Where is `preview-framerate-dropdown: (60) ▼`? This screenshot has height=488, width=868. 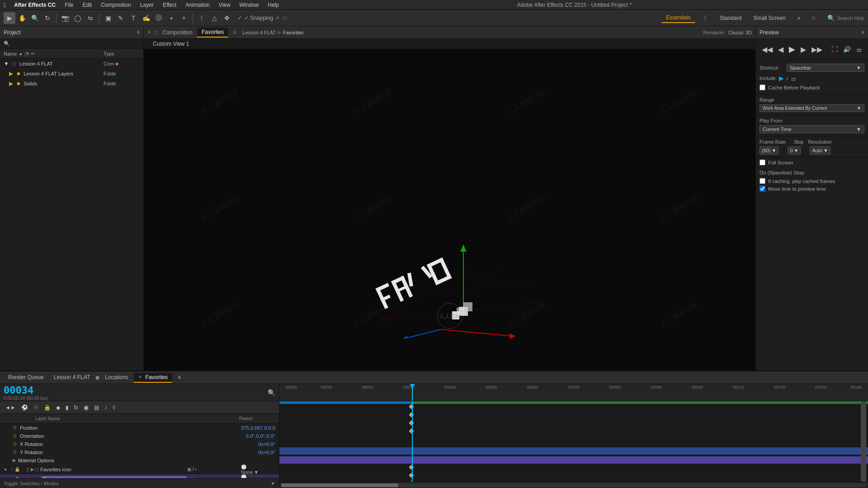 preview-framerate-dropdown: (60) ▼ is located at coordinates (769, 150).